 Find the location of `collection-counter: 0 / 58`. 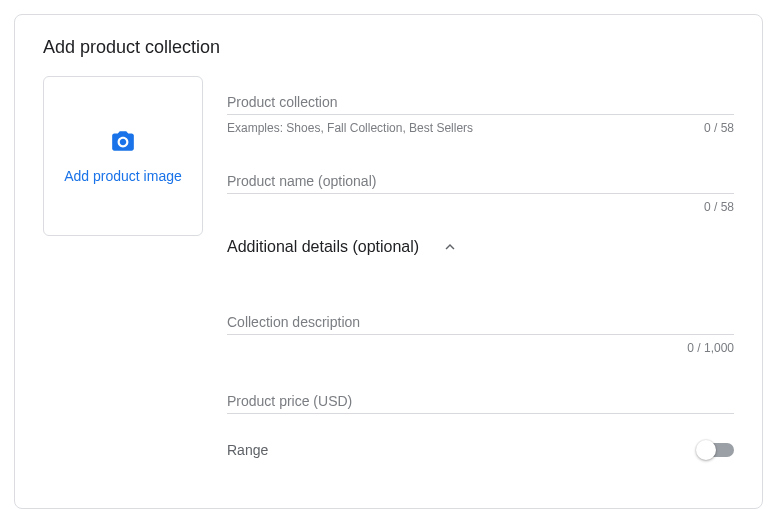

collection-counter: 0 / 58 is located at coordinates (719, 128).